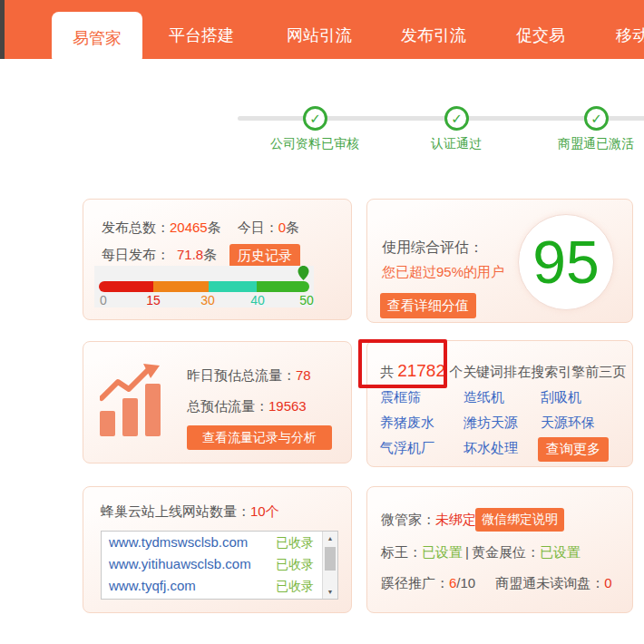 The width and height of the screenshot is (644, 644). What do you see at coordinates (220, 586) in the screenshot?
I see `site-row: www.tyqfj.com 已收录` at bounding box center [220, 586].